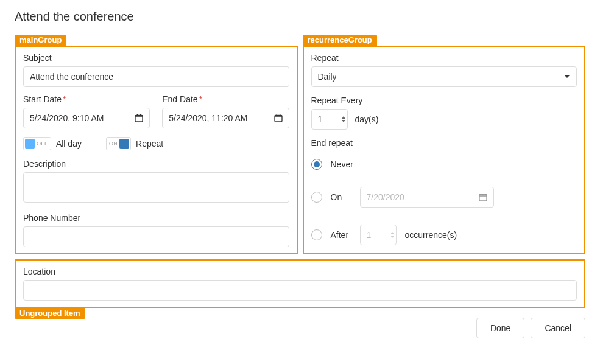  What do you see at coordinates (156, 187) in the screenshot?
I see `description-input` at bounding box center [156, 187].